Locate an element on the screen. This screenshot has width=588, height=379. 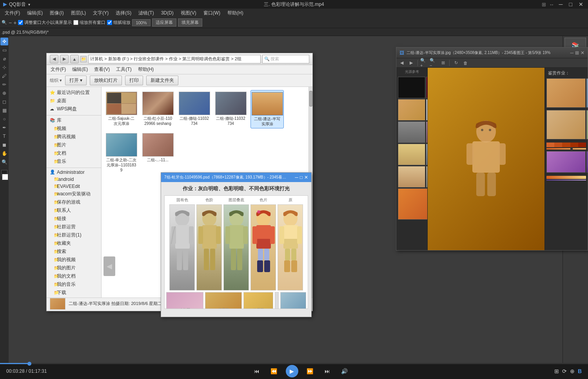
media-forward-btn: ⏩ is located at coordinates (310, 371).